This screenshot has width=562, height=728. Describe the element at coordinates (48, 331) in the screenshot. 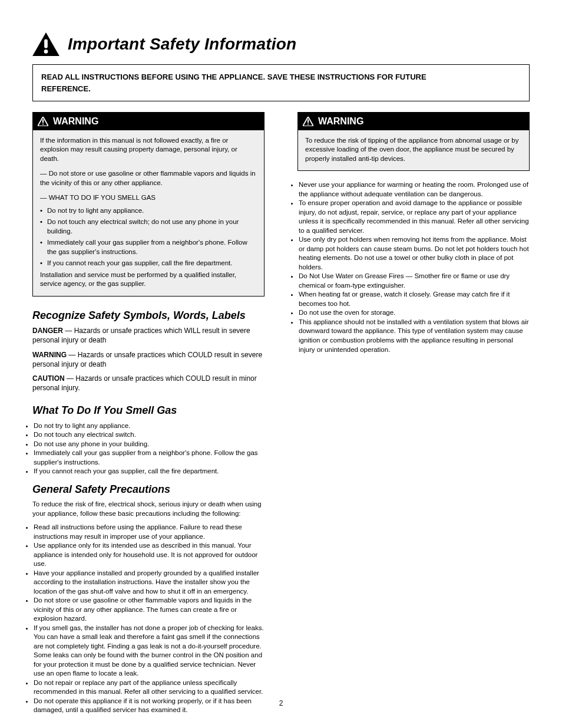

I see `definition-term: DANGER` at that location.